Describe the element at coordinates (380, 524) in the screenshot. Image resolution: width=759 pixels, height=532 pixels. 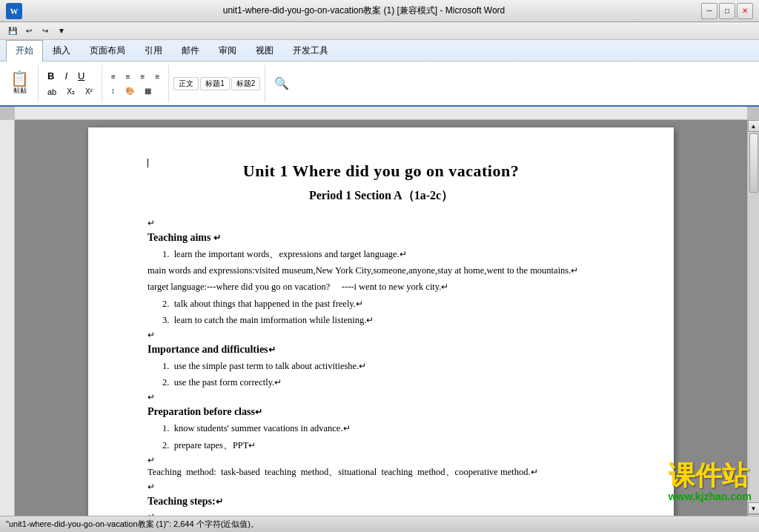
I see `status-bar: "unit1-where-did-you-go-on-vacation教案 (1…` at that location.